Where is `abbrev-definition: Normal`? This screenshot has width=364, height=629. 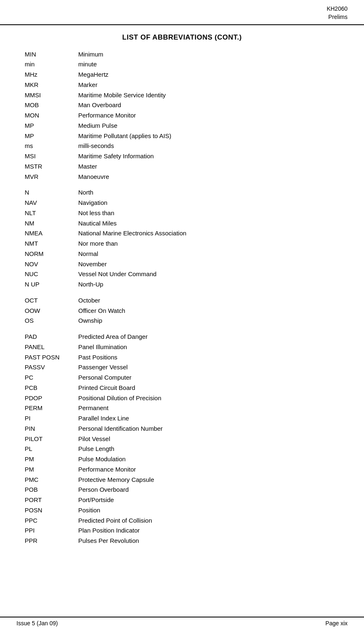
abbrev-definition: Normal is located at coordinates (209, 254).